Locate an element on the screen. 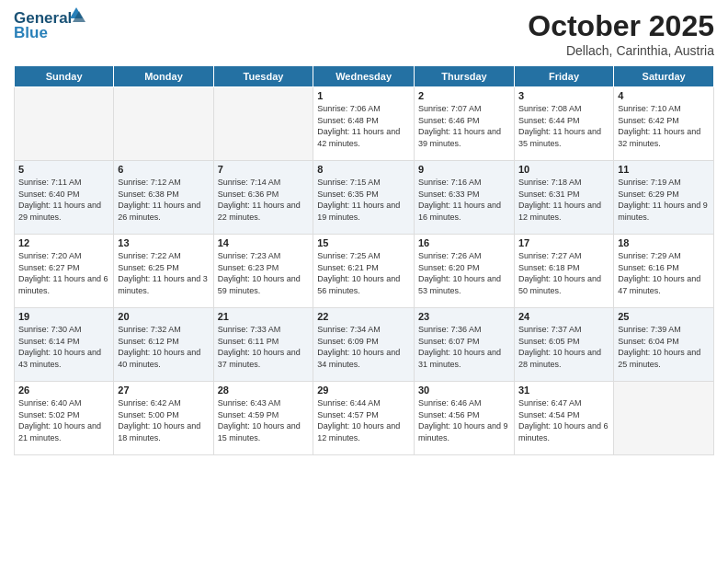  day-number: 15 is located at coordinates (364, 243).